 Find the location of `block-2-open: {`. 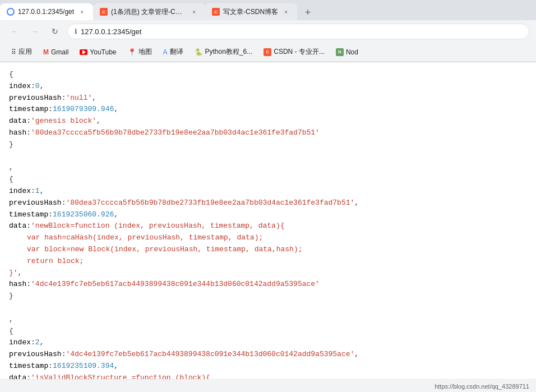

block-2-open: { is located at coordinates (11, 331).